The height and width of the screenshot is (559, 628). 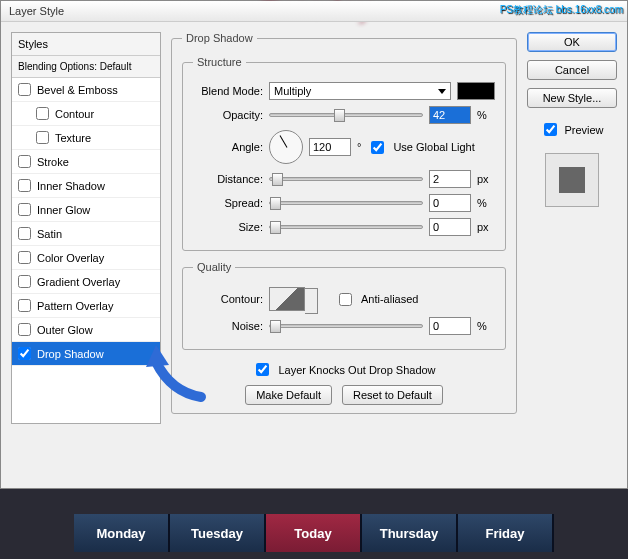 What do you see at coordinates (584, 130) in the screenshot?
I see `preview-label: Preview` at bounding box center [584, 130].